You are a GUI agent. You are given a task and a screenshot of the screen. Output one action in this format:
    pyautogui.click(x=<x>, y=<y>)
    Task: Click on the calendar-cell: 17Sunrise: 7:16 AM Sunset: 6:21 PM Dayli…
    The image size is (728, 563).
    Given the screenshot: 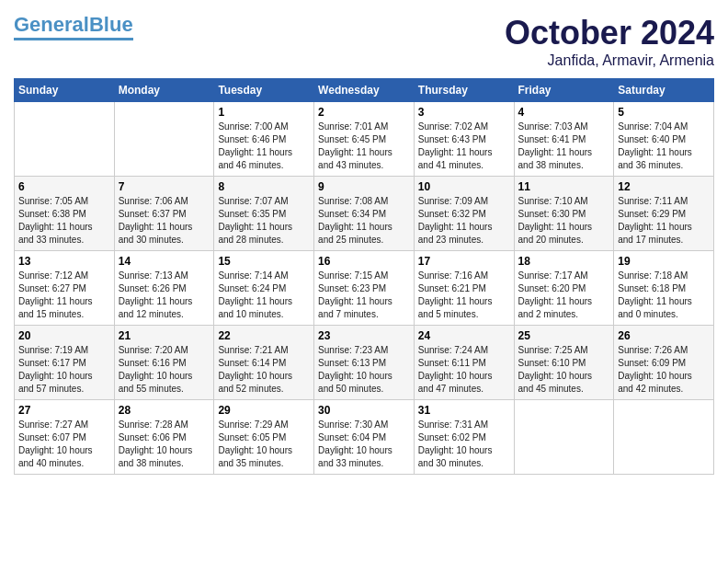 What is the action you would take?
    pyautogui.click(x=463, y=289)
    